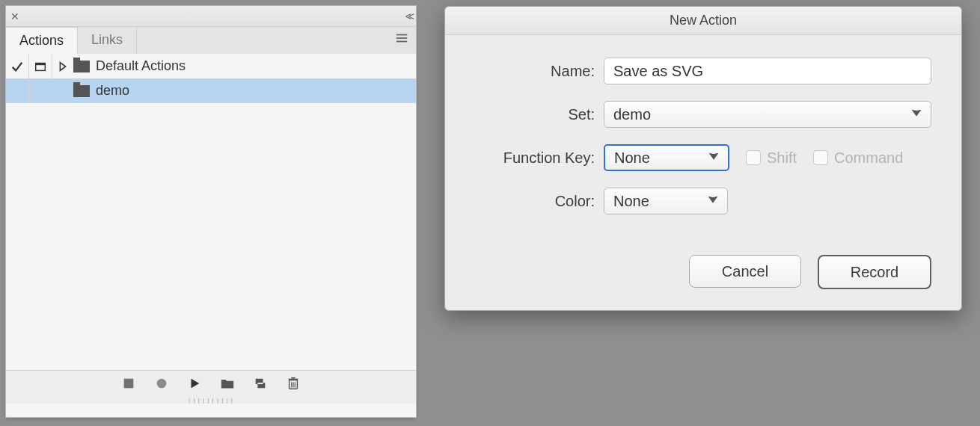  I want to click on tree-row-label: demo, so click(112, 91).